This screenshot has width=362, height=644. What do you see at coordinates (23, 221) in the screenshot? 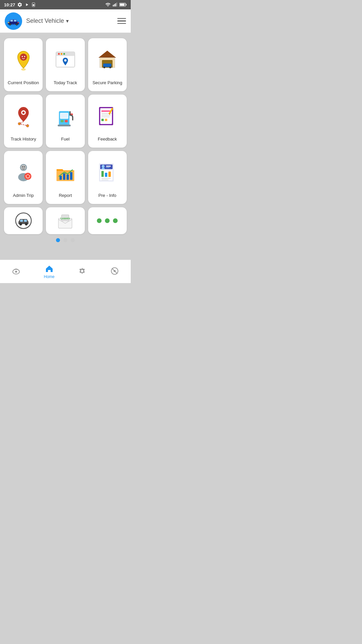
I see `car-partial-icon` at bounding box center [23, 221].